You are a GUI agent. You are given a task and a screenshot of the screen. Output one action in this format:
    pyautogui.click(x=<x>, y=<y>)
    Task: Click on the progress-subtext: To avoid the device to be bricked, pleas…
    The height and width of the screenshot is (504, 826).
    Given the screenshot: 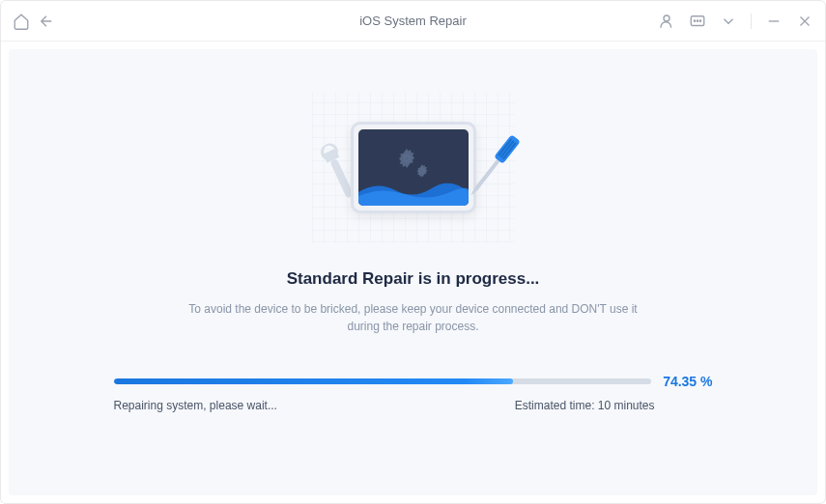 What is the action you would take?
    pyautogui.click(x=413, y=318)
    